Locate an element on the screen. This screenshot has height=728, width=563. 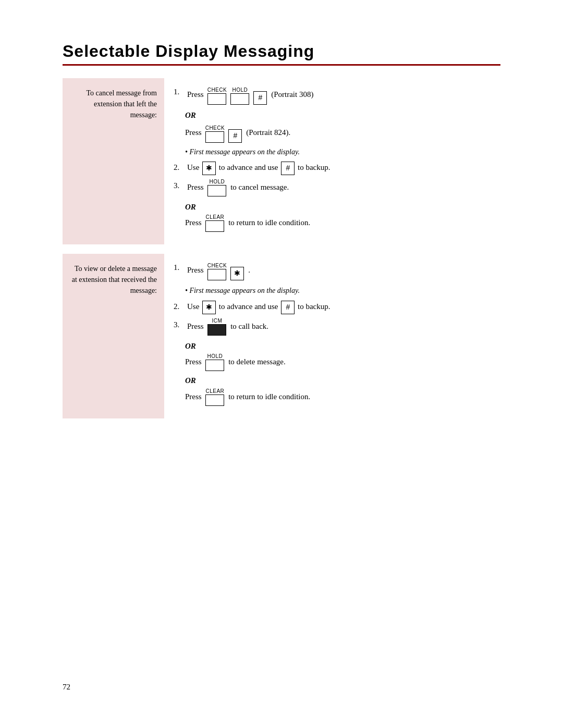
step-content5: Use ✱ to advance and use # to backup. is located at coordinates (339, 307).